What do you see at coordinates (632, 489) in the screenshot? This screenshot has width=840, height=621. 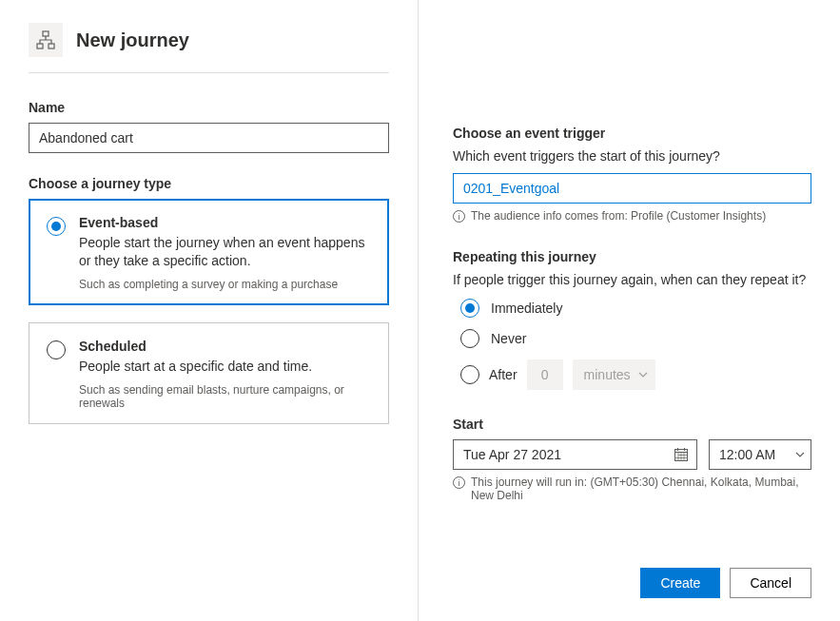 I see `timezone-info-row: i This journey will run in: (GMT+05:30) …` at bounding box center [632, 489].